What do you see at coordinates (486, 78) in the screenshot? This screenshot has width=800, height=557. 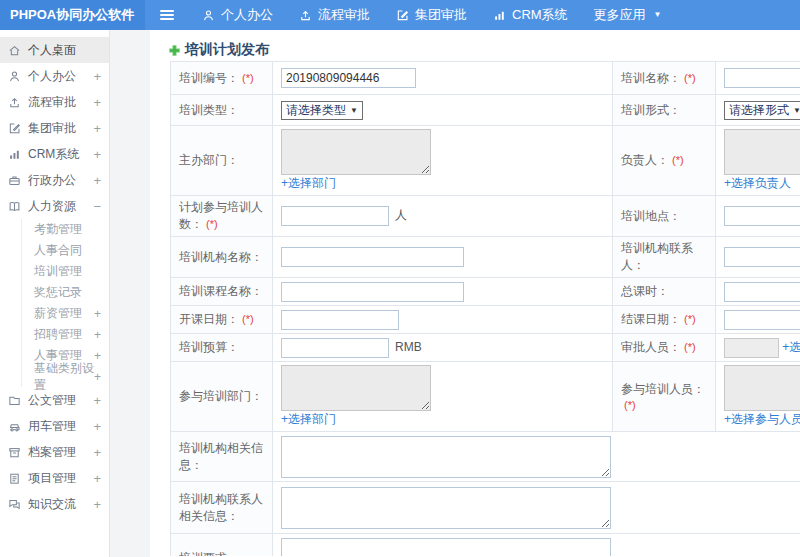 I see `row-no-name: 培训编号：(*) 培训名称：(*)` at bounding box center [486, 78].